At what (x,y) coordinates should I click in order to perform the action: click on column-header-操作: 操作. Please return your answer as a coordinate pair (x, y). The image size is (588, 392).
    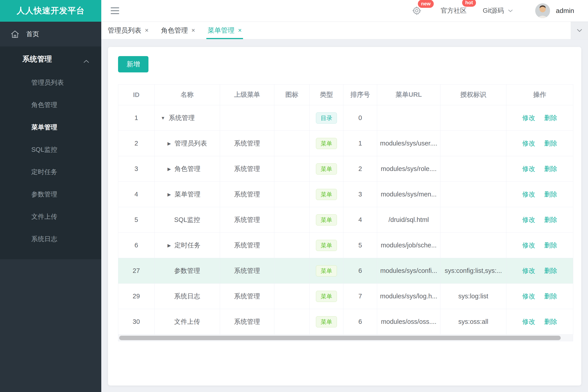
    Looking at the image, I should click on (540, 95).